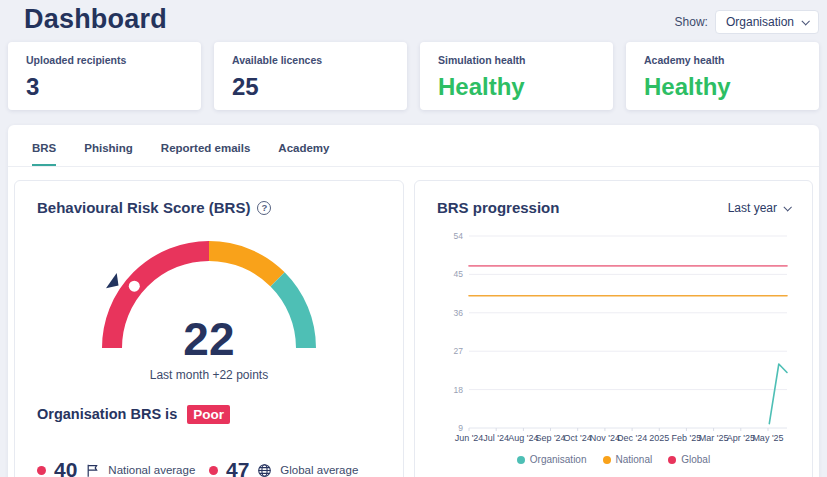  What do you see at coordinates (759, 208) in the screenshot?
I see `range-selector: Last year` at bounding box center [759, 208].